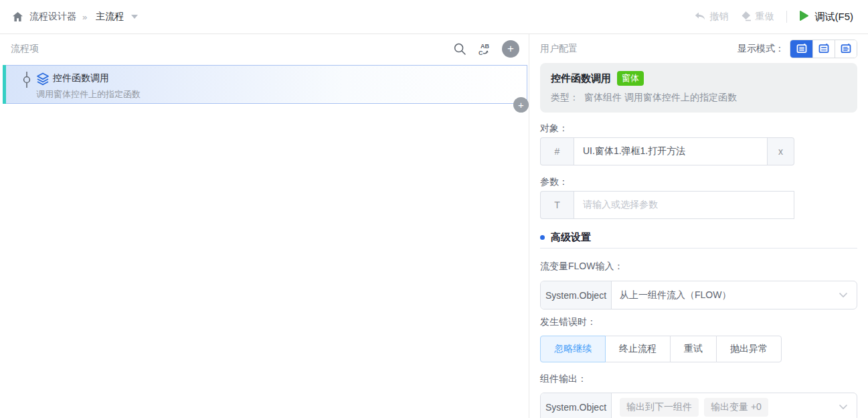  Describe the element at coordinates (661, 349) in the screenshot. I see `on-error-button-group: 忽略继续 终止流程 重试 抛出异常` at that location.